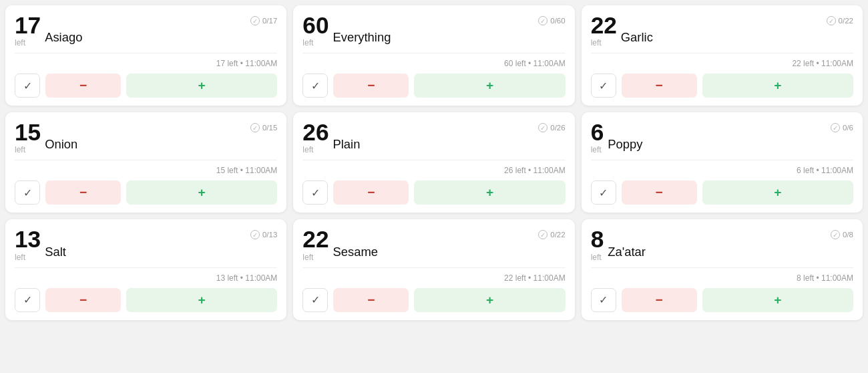 This screenshot has height=373, width=868. What do you see at coordinates (59, 146) in the screenshot?
I see `card-name: Onion` at bounding box center [59, 146].